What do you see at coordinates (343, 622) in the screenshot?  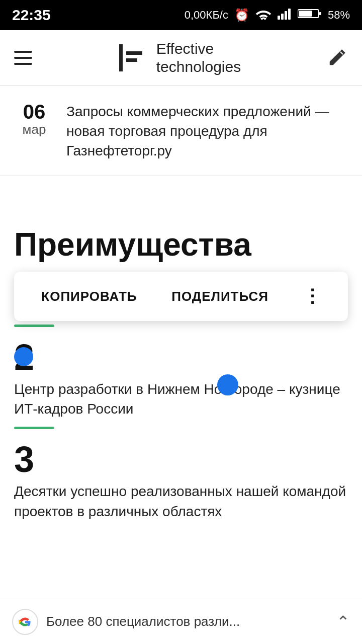 I see `expand-button: ⌃` at bounding box center [343, 622].